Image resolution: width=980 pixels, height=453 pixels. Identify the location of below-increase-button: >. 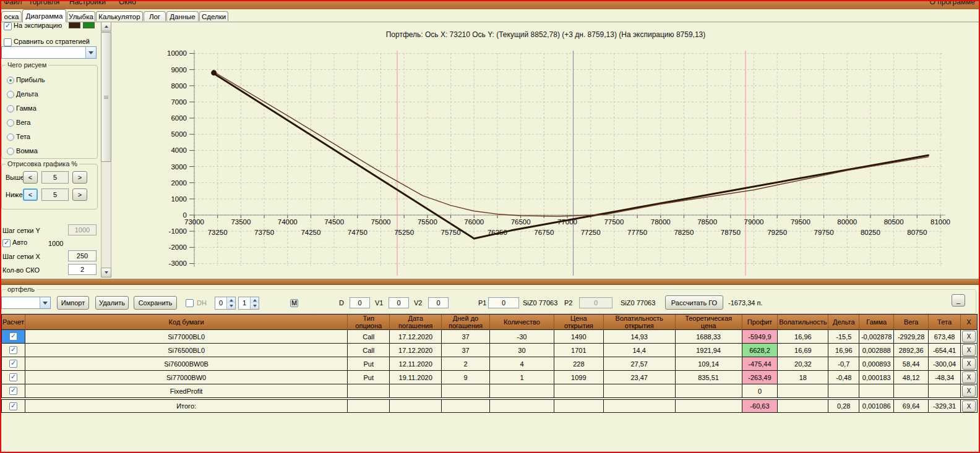
(80, 195).